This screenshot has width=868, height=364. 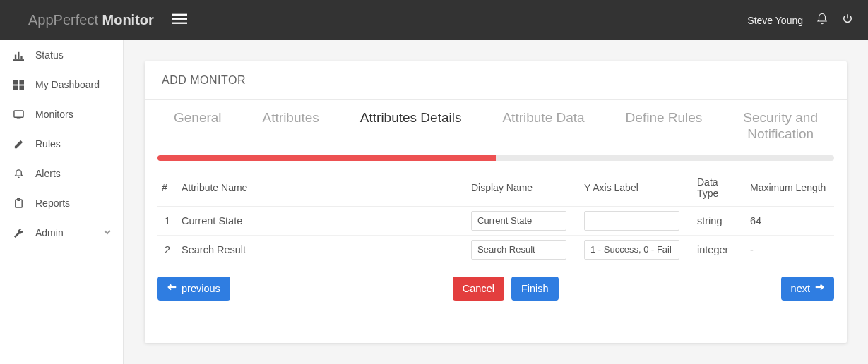 I want to click on monitor-icon, so click(x=18, y=114).